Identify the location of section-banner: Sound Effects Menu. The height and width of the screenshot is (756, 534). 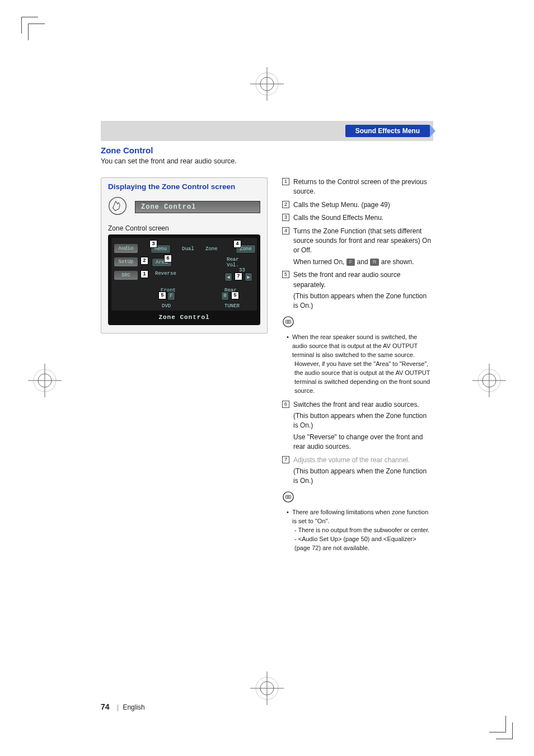
(267, 131).